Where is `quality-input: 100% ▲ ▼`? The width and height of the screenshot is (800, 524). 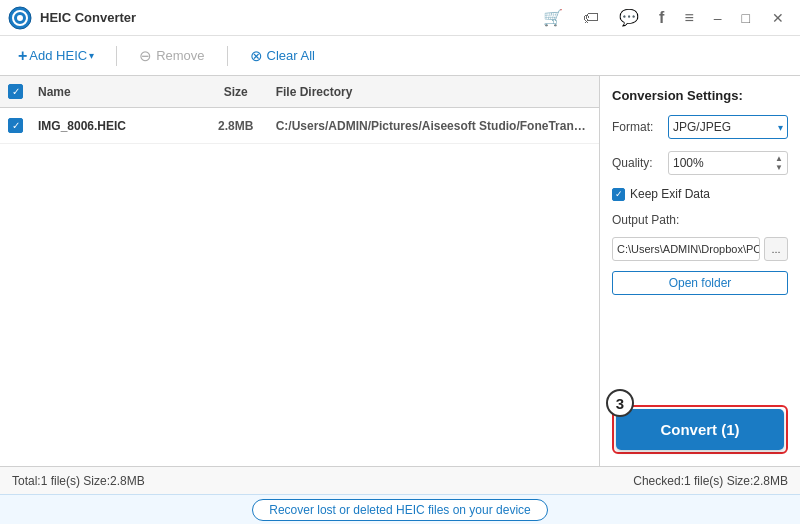 quality-input: 100% ▲ ▼ is located at coordinates (728, 163).